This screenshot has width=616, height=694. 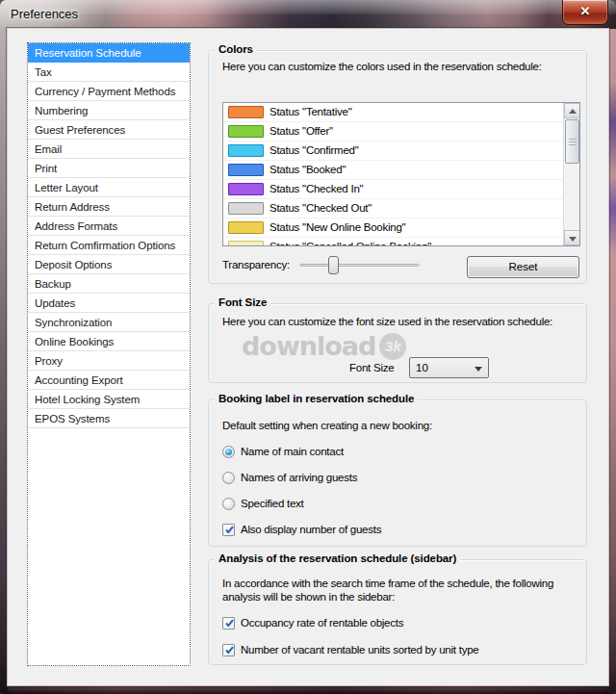 I want to click on close-icon: ✕, so click(x=585, y=12).